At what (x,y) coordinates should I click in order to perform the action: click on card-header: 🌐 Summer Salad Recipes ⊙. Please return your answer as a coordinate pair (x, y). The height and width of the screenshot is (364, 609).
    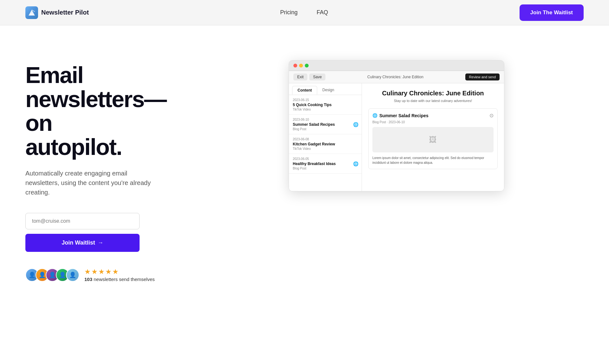
    Looking at the image, I should click on (433, 115).